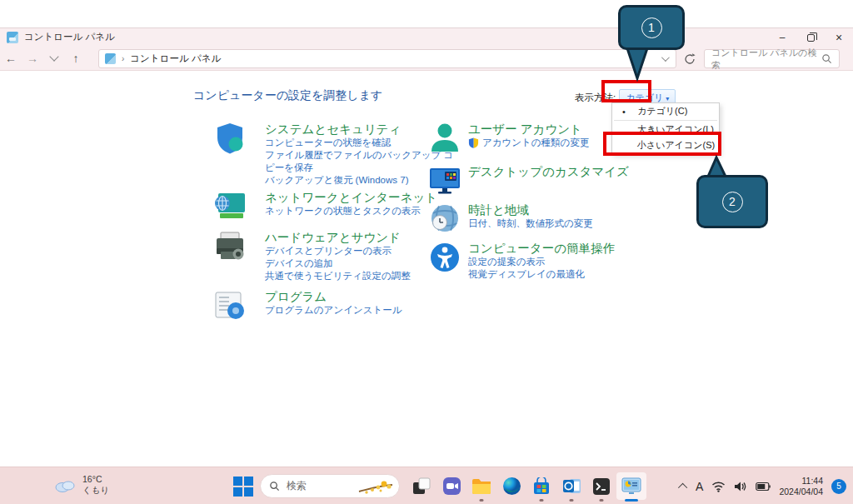 The width and height of the screenshot is (853, 504). Describe the element at coordinates (549, 261) in the screenshot. I see `category-ease-of-access: コンピューターの簡単操作 設定の提案の表示 視覚ディスプレイの最適化` at that location.